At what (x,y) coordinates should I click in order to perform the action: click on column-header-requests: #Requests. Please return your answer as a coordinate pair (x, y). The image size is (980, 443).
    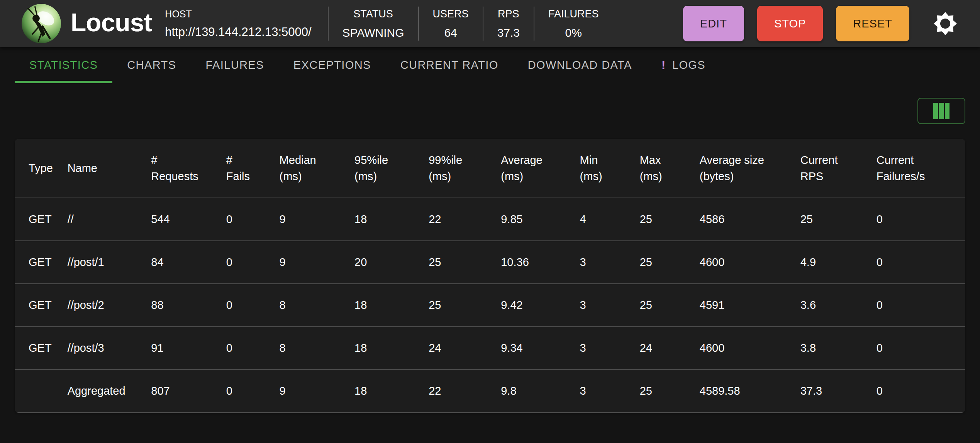
    Looking at the image, I should click on (182, 169).